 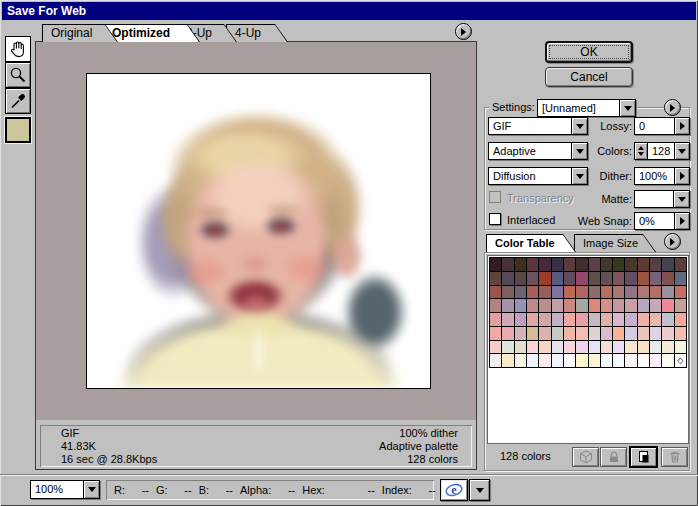 I want to click on colors-field: 128, so click(x=662, y=151).